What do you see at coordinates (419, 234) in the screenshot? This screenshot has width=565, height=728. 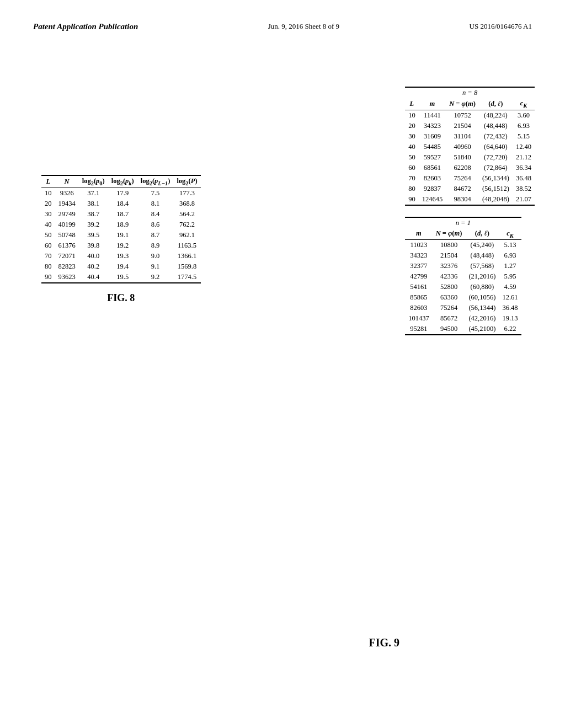 I see `n1-col-m: m` at bounding box center [419, 234].